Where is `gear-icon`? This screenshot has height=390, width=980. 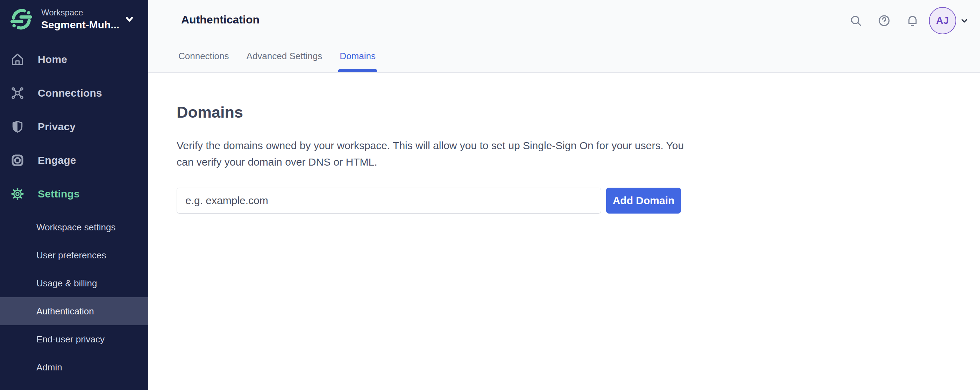
gear-icon is located at coordinates (18, 194).